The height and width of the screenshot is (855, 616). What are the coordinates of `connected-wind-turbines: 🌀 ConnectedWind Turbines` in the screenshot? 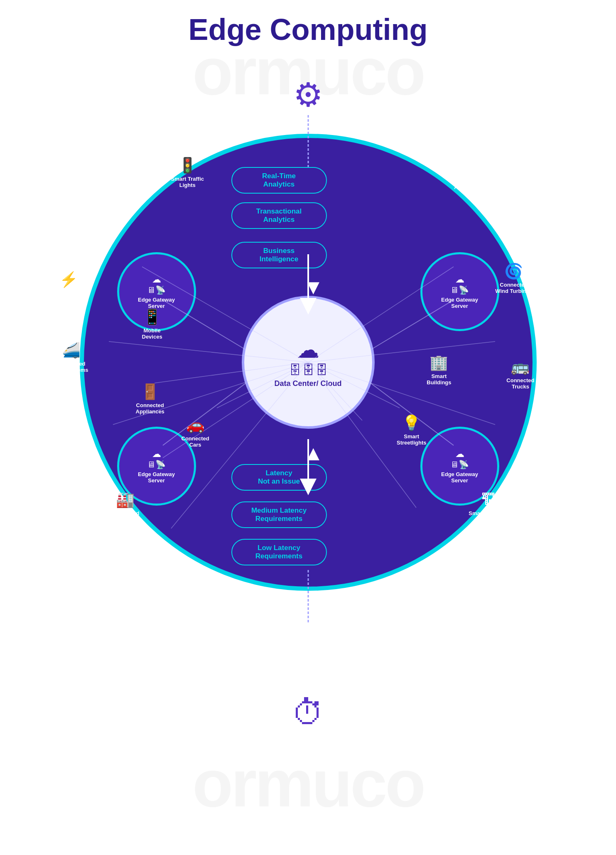 It's located at (513, 278).